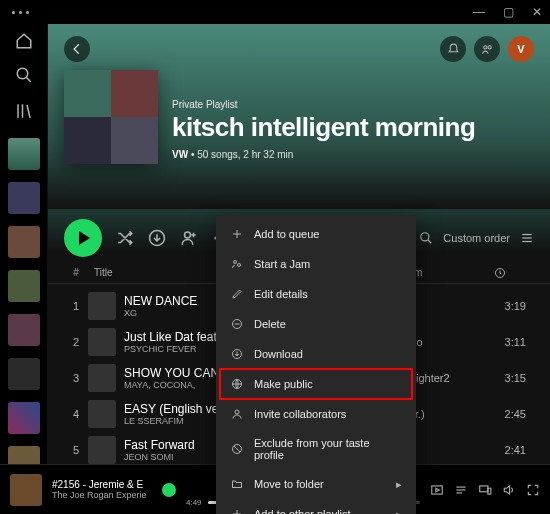 Image resolution: width=550 pixels, height=514 pixels. Describe the element at coordinates (514, 414) in the screenshot. I see `track-duration: 2:45` at that location.